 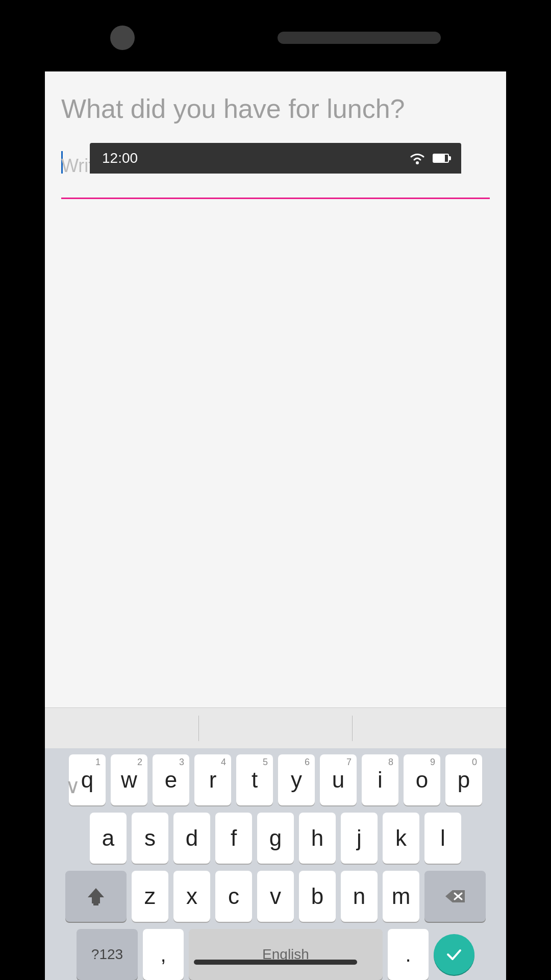 I want to click on backspace-icon, so click(x=455, y=896).